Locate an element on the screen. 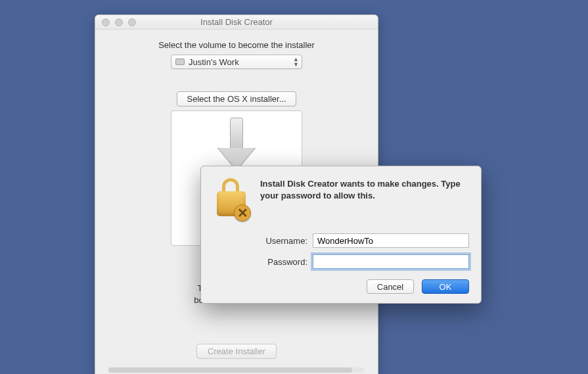  traffic-lights is located at coordinates (119, 22).